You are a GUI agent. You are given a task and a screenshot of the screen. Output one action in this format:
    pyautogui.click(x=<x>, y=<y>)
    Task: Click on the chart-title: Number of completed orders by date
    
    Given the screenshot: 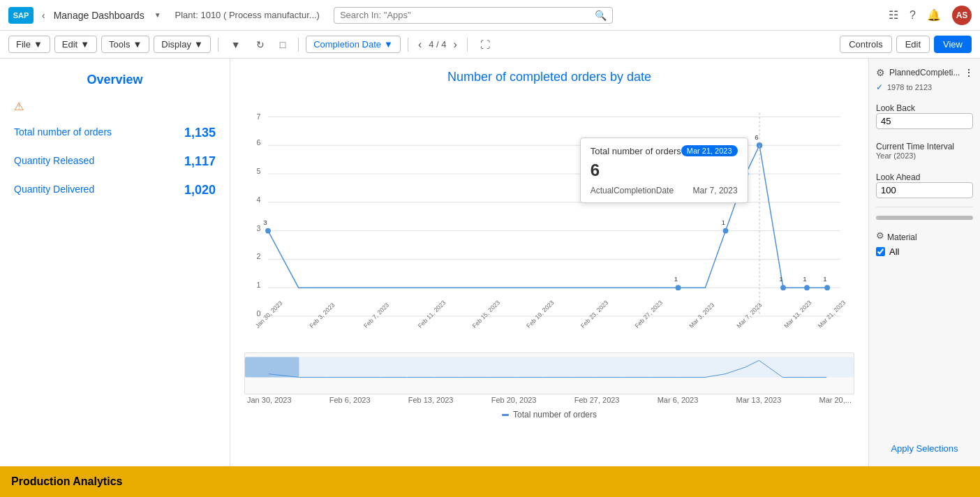 What is the action you would take?
    pyautogui.click(x=549, y=77)
    